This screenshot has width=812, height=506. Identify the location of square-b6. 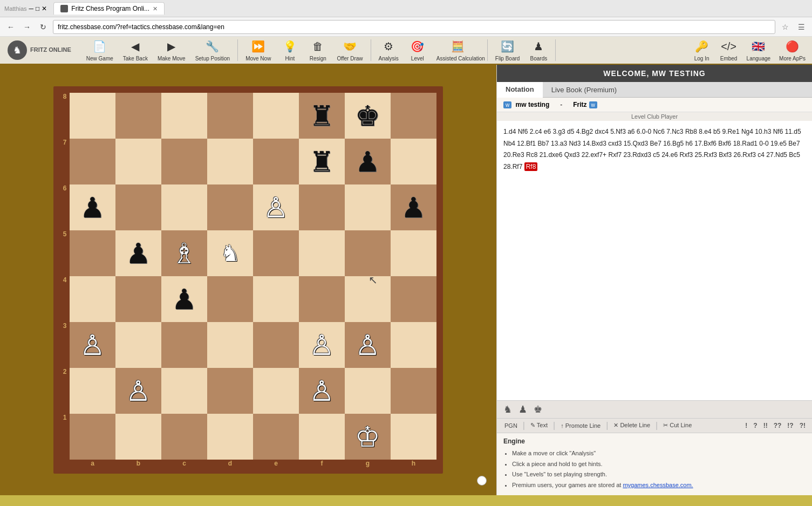
(138, 207).